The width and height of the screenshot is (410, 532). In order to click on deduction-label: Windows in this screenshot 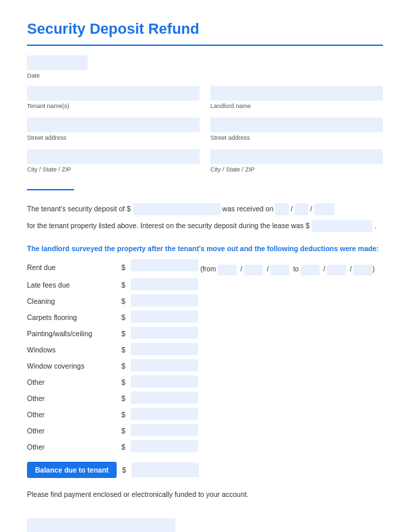, I will do `click(74, 350)`.